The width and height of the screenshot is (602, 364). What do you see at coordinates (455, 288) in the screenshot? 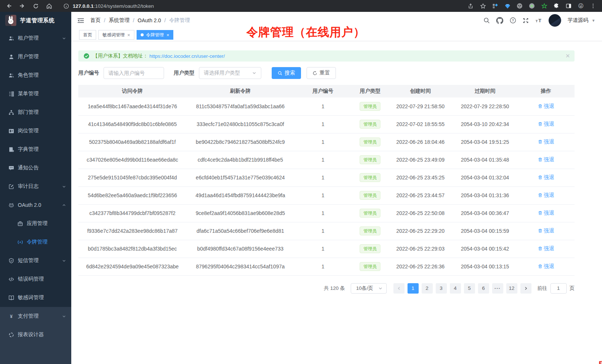
I see `page-button-4: 4` at bounding box center [455, 288].